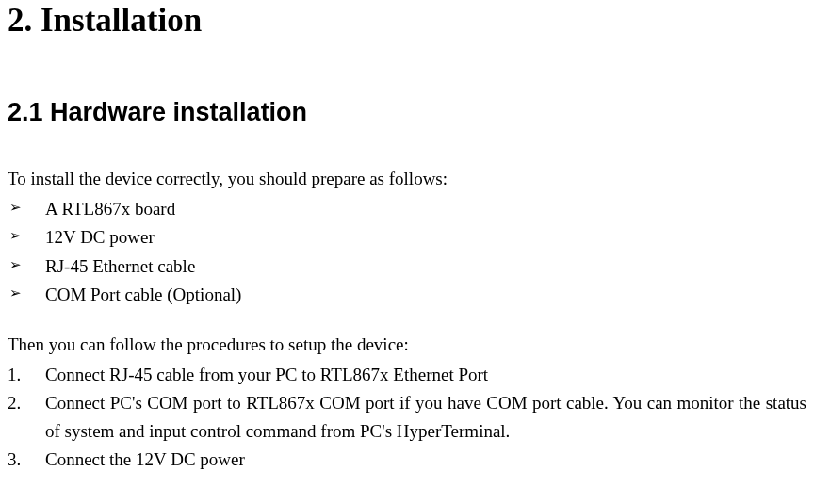 The height and width of the screenshot is (504, 814). Describe the element at coordinates (110, 209) in the screenshot. I see `list-item-text: A RTL867x board` at that location.